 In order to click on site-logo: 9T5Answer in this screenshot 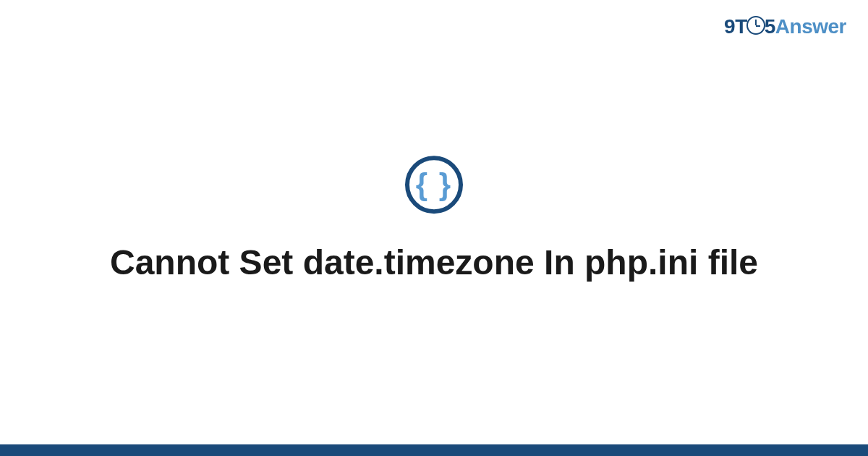, I will do `click(786, 26)`.